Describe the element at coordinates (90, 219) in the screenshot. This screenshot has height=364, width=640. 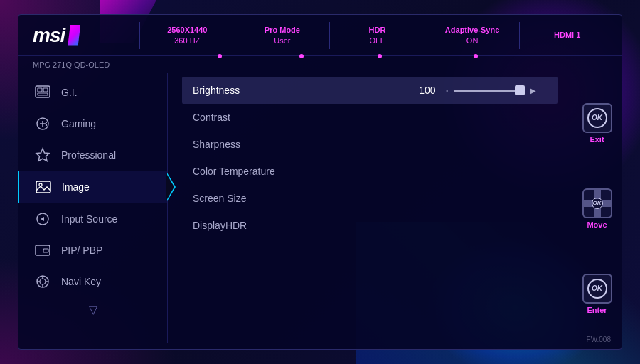
I see `sidebar-item-input-source-label: Input Source` at that location.